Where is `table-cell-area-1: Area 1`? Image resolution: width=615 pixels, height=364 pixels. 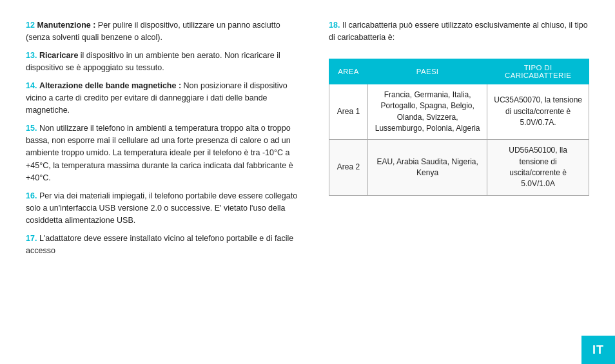
table-cell-area-1: Area 1 is located at coordinates (349, 112).